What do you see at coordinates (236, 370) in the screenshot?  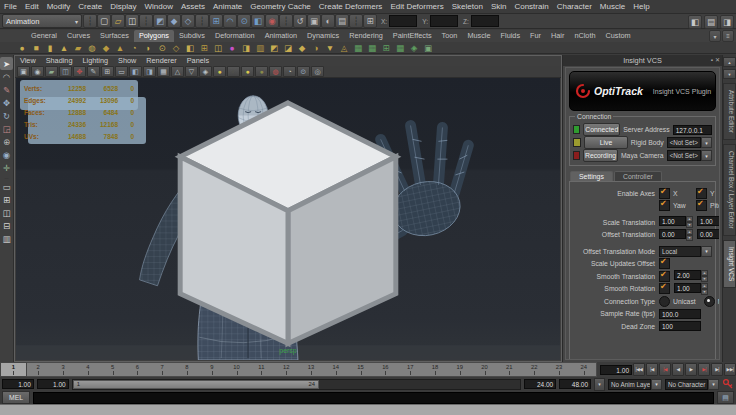 I see `time-tick: 10` at bounding box center [236, 370].